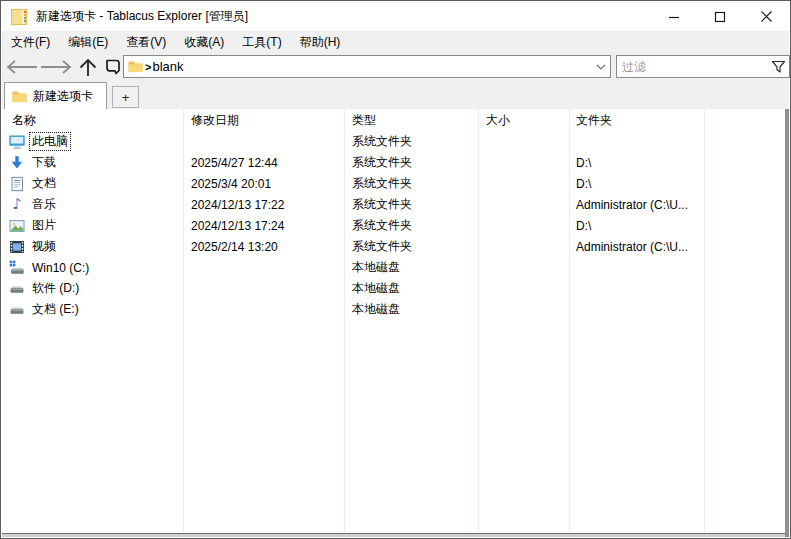  I want to click on menu-file: 文件(F), so click(30, 42).